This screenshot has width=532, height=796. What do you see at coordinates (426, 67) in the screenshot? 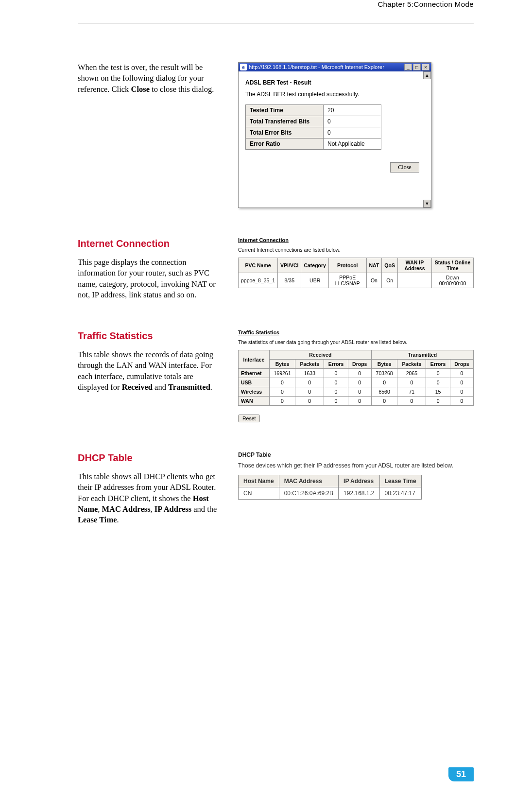
I see `close-window-button: ×` at bounding box center [426, 67].